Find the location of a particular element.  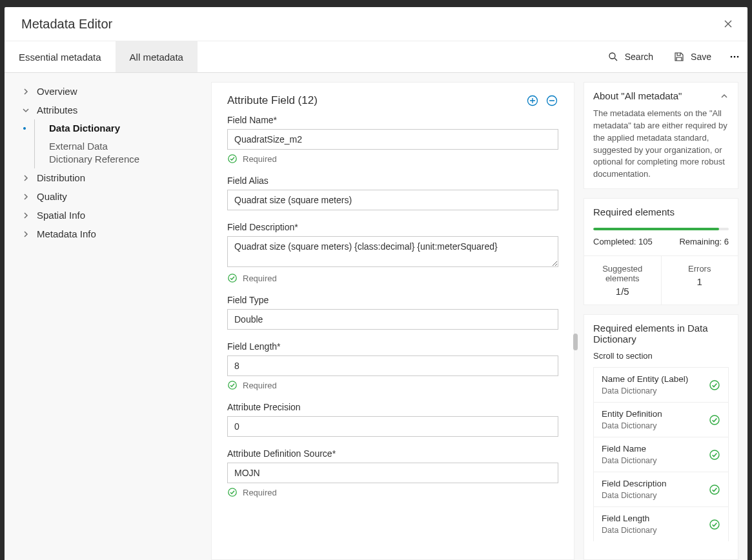

suggested-elements-stat: Suggested elements 1/5 is located at coordinates (623, 280).